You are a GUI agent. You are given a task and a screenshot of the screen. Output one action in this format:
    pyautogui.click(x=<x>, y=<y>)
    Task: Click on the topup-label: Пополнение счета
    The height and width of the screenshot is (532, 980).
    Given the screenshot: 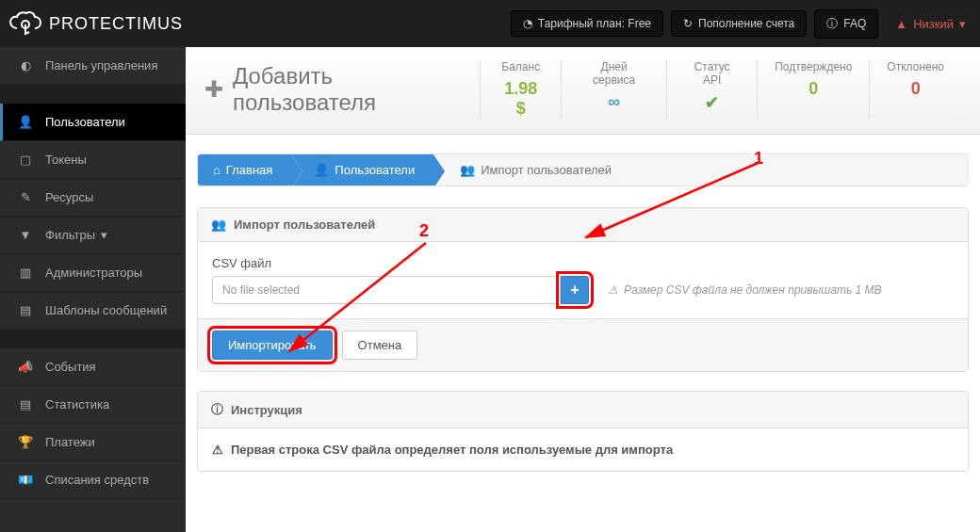 What is the action you would take?
    pyautogui.click(x=746, y=24)
    